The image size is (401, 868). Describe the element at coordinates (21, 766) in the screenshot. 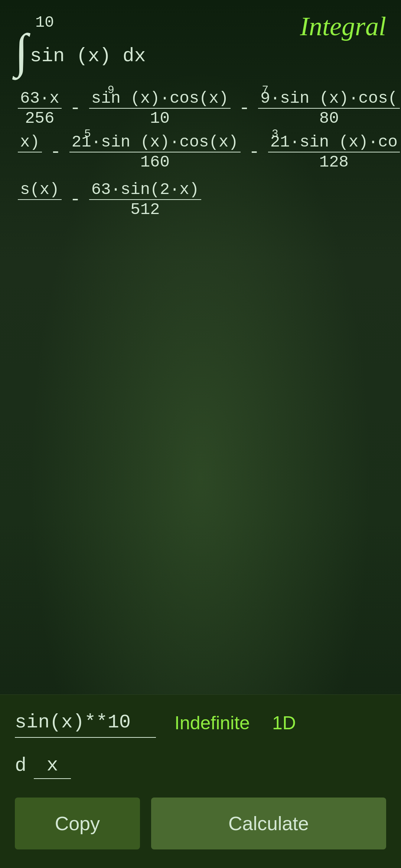

I see `d-label: d` at that location.